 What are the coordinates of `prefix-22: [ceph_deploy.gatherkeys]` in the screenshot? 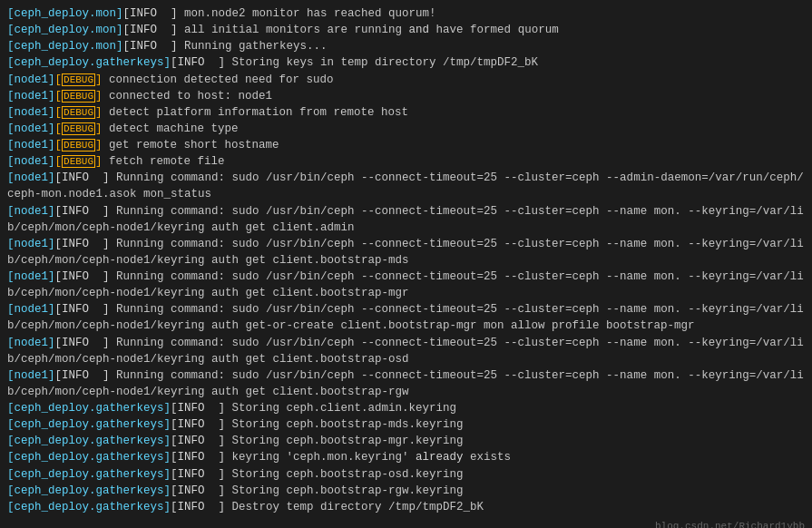 It's located at (89, 474).